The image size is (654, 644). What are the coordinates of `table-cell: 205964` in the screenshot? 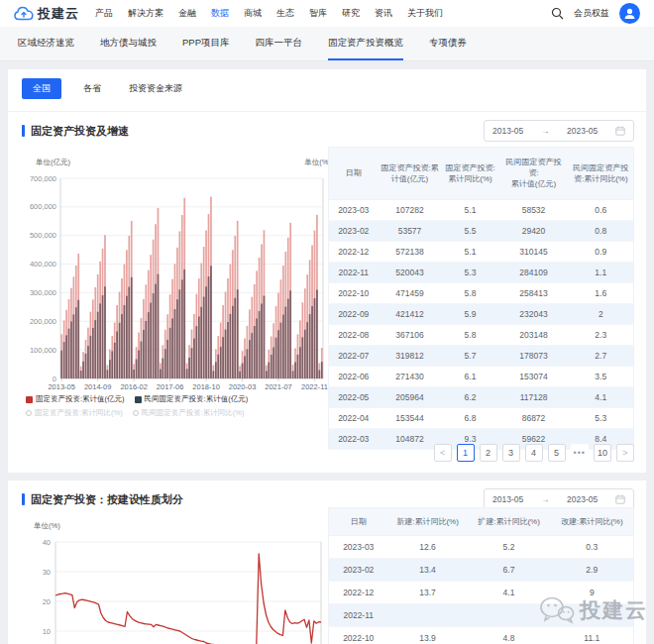 It's located at (410, 396).